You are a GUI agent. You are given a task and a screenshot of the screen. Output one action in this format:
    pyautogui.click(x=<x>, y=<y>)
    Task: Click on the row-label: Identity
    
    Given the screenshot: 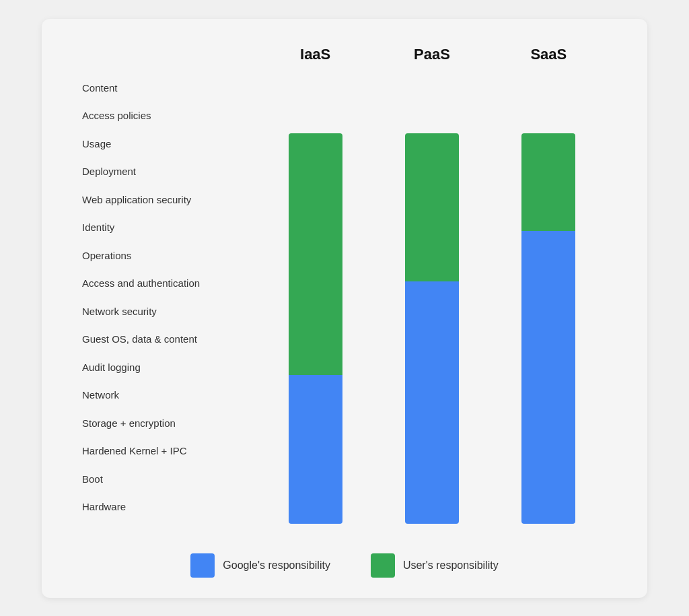 What is the action you would take?
    pyautogui.click(x=163, y=228)
    